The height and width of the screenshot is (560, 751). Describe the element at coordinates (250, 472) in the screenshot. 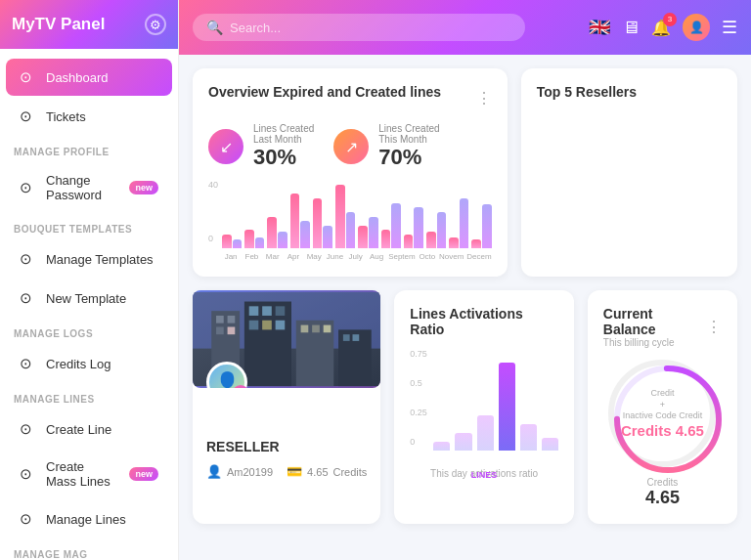

I see `reseller-id: Am20199` at that location.